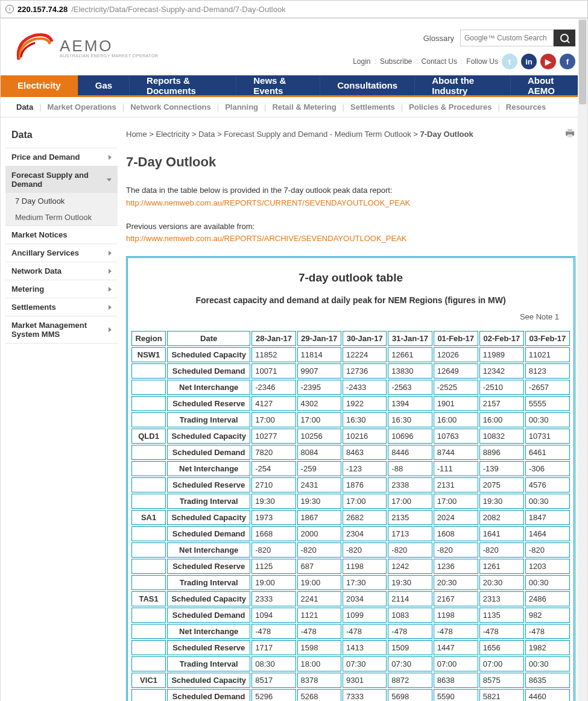 Image resolution: width=588 pixels, height=701 pixels. Describe the element at coordinates (548, 61) in the screenshot. I see `youtube-icon: ▶` at that location.